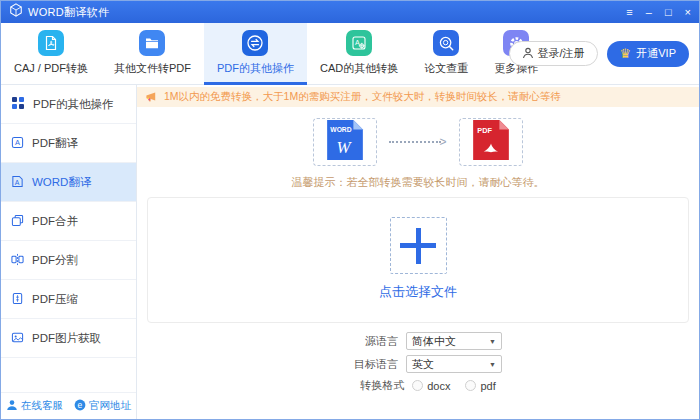 Image resolution: width=700 pixels, height=420 pixels. Describe the element at coordinates (18, 222) in the screenshot. I see `merge-icon` at that location.